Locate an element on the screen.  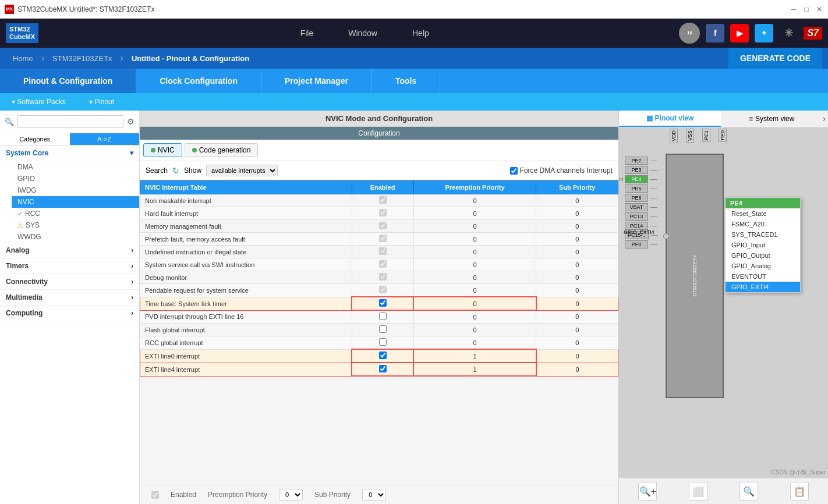
menu-file: File is located at coordinates (307, 33).